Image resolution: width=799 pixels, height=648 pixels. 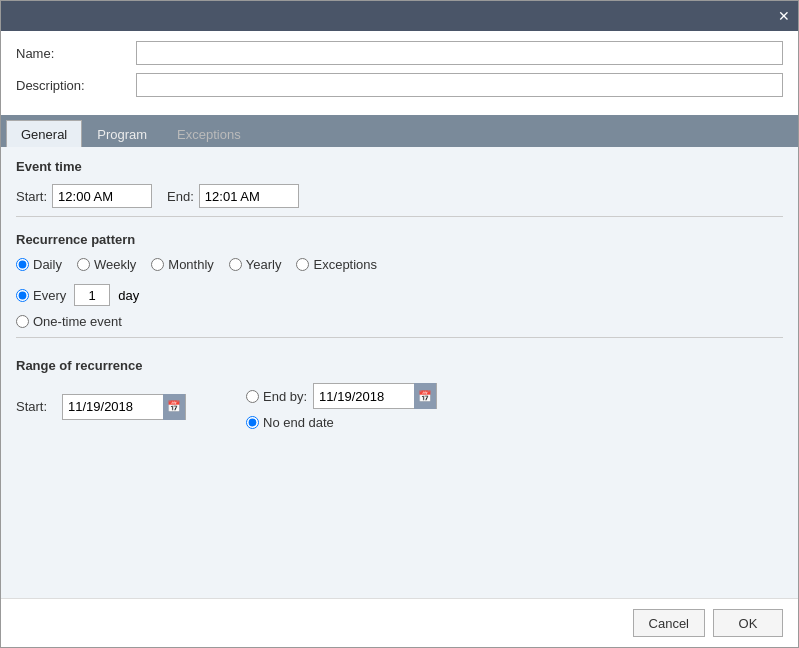 I want to click on range-row: Start: 📅 End by: 📅, so click(x=400, y=406).